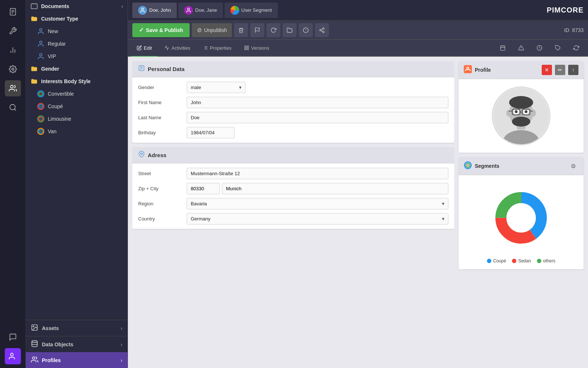  Describe the element at coordinates (58, 344) in the screenshot. I see `data-objects-label: Data Objects` at that location.